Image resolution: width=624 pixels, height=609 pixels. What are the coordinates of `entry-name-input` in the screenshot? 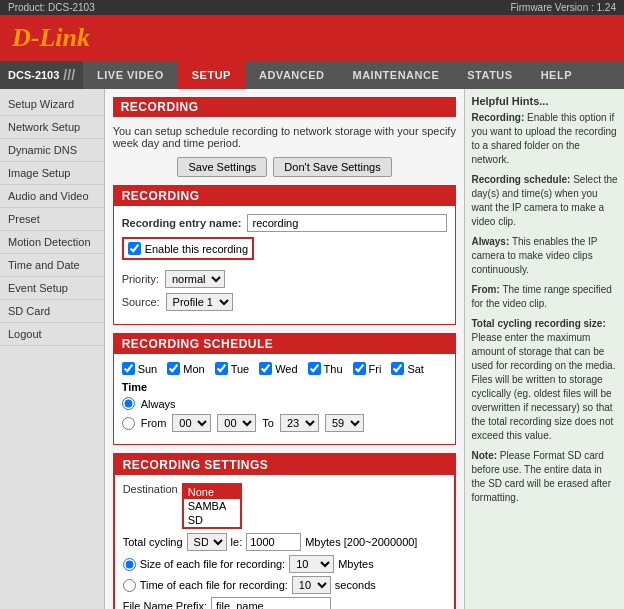 It's located at (347, 223).